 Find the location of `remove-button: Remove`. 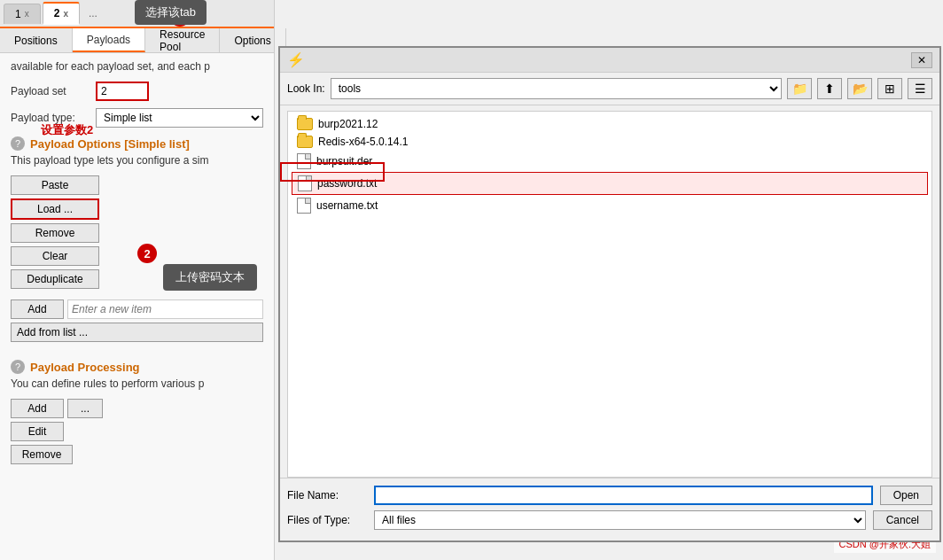

remove-button: Remove is located at coordinates (55, 233).